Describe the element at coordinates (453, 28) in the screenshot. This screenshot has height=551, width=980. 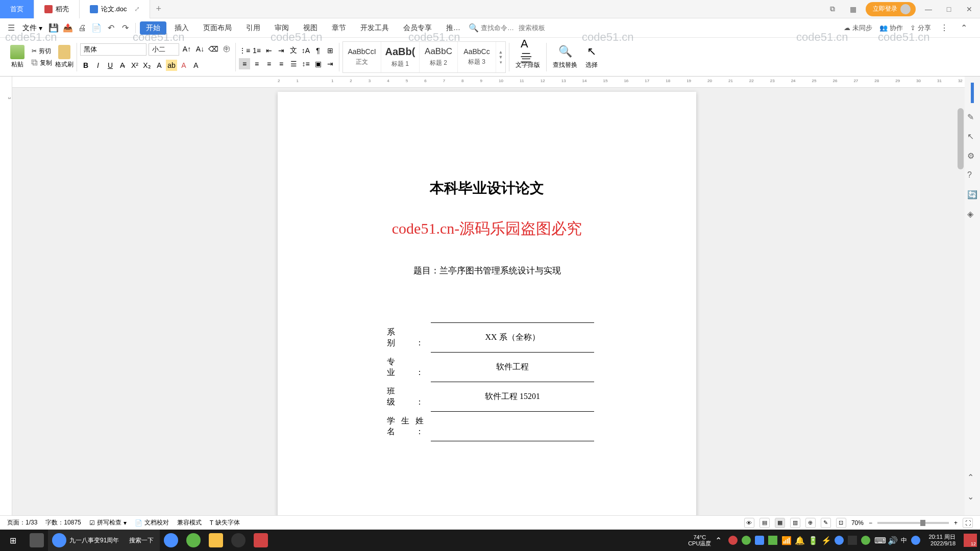
I see `menu-tab-more: 推…` at that location.